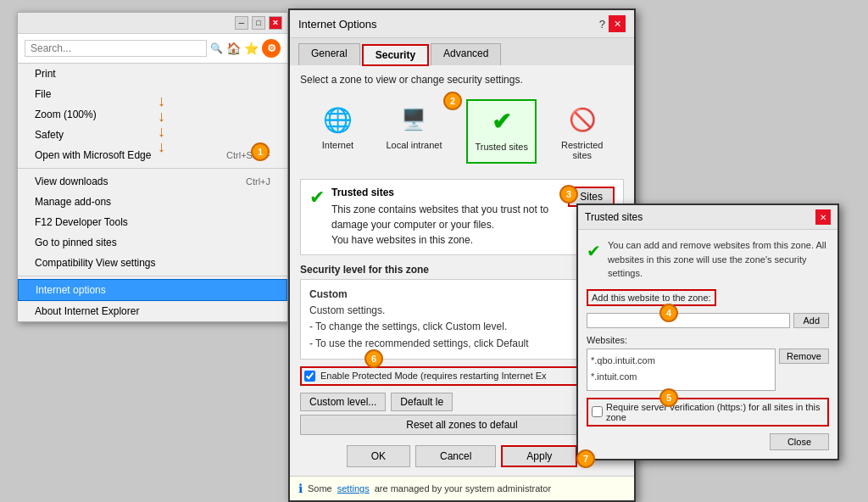 This screenshot has width=868, height=502. I want to click on ts-websites-row: *.qbo.intuit.com *.intuit.com Remove, so click(708, 370).